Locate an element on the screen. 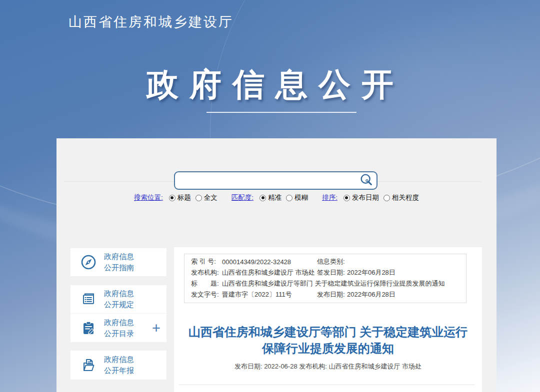 This screenshot has width=540, height=392. sort-group: 排序: 发布日期 相关程度 is located at coordinates (370, 198).